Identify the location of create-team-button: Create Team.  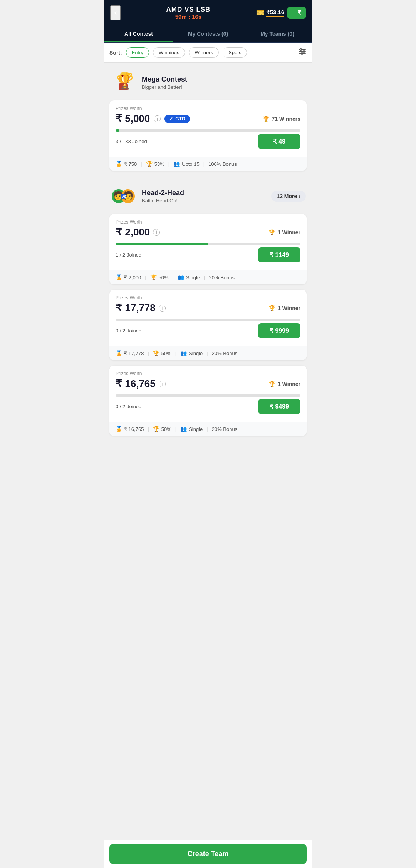
(208, 854).